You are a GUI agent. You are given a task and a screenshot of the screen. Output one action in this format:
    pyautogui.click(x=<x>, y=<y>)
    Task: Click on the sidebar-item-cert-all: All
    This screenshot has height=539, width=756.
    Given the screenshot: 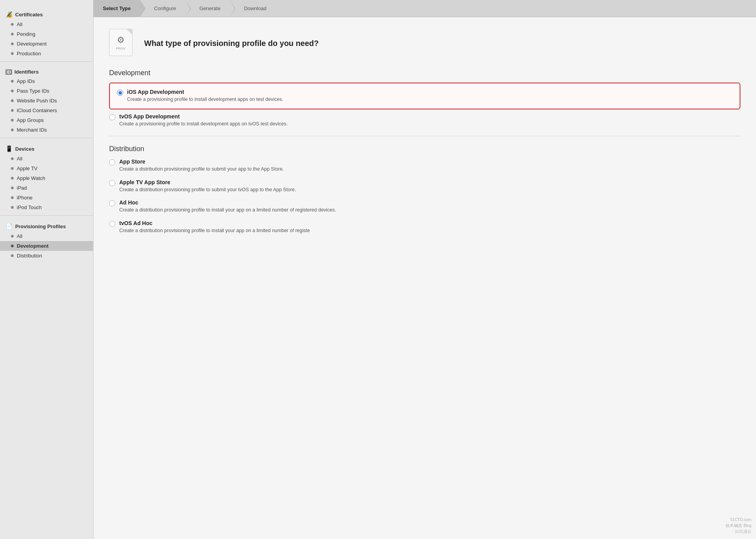 What is the action you would take?
    pyautogui.click(x=47, y=24)
    